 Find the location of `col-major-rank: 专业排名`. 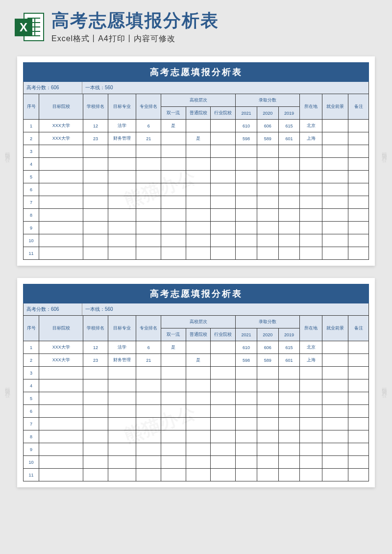

col-major-rank: 专业排名 is located at coordinates (149, 107).